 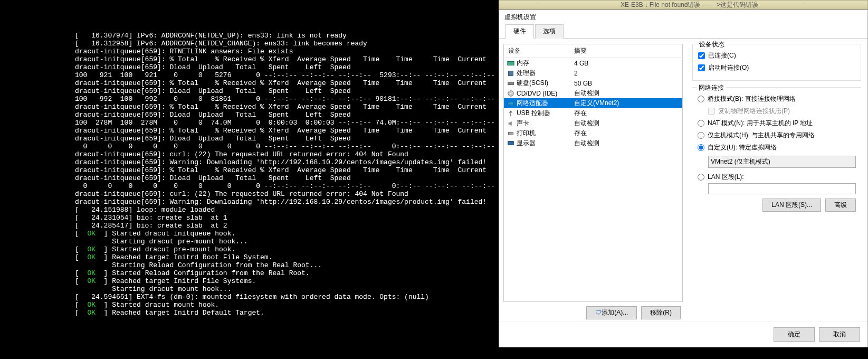 What do you see at coordinates (593, 113) in the screenshot?
I see `device-row-usb: USB 控制器存在` at bounding box center [593, 113].